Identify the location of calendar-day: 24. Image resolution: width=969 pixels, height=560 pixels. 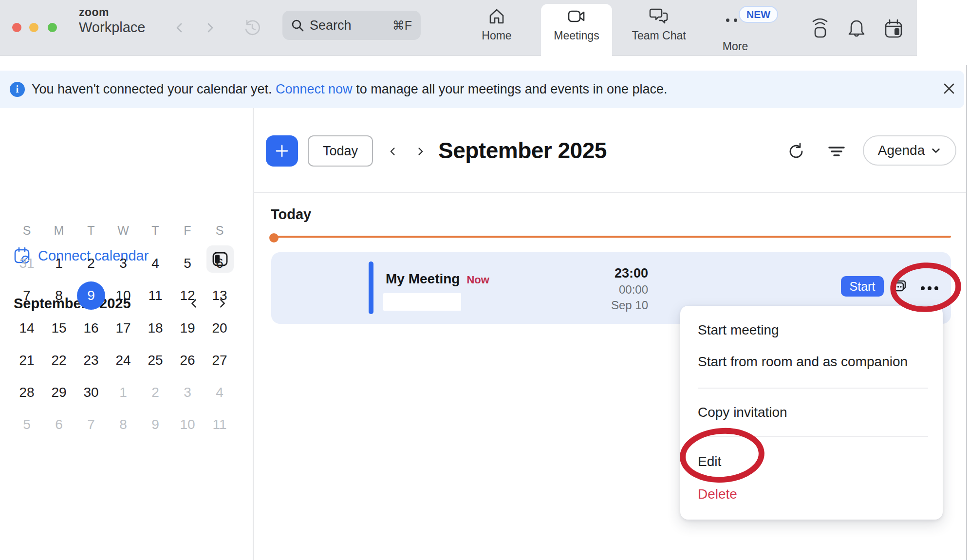
(123, 360).